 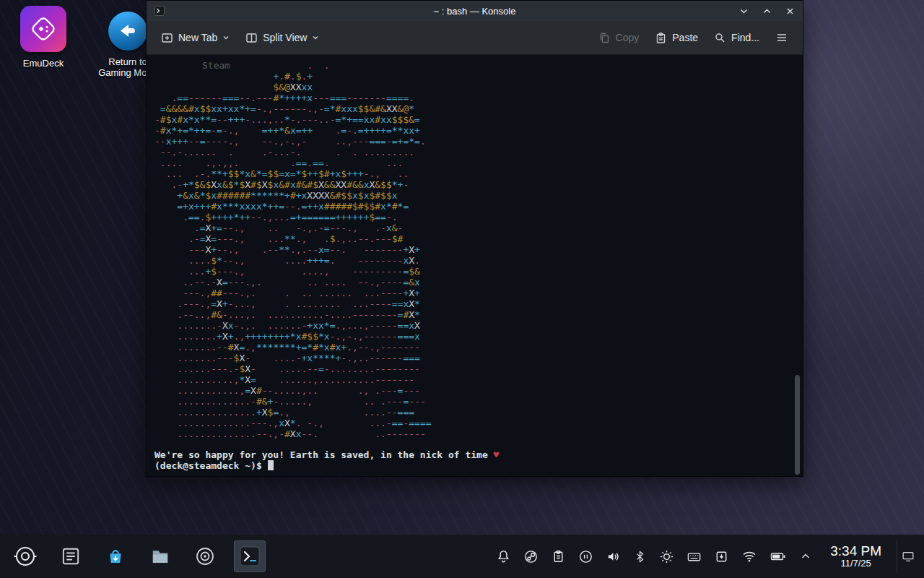 I want to click on application-launcher-button, so click(x=25, y=556).